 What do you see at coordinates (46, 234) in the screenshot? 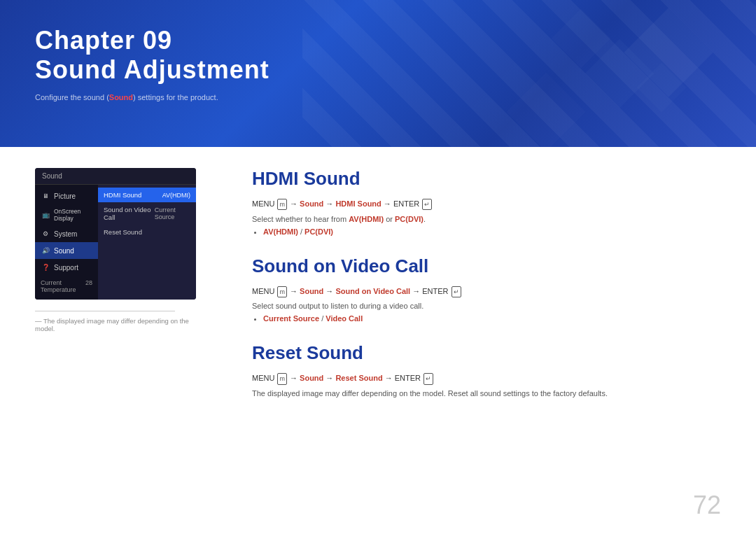
I see `system-icon: ⚙` at bounding box center [46, 234].